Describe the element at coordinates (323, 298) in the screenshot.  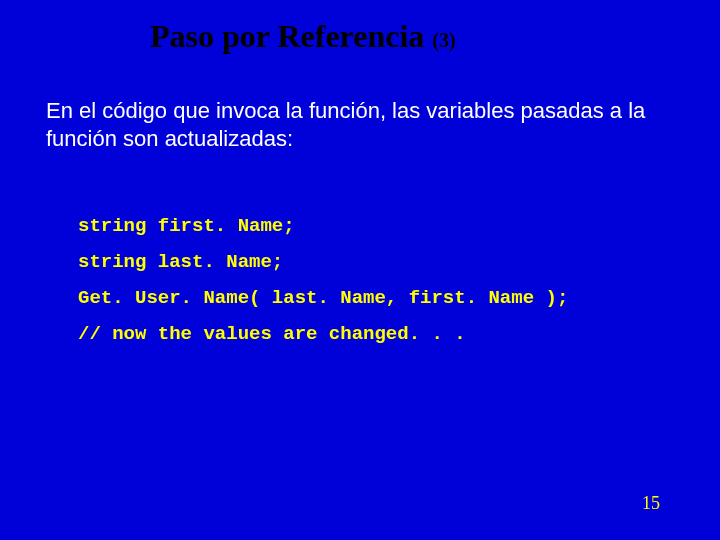
I see `code-line-3: Get. User. Name( last. Name, first. Name…` at that location.